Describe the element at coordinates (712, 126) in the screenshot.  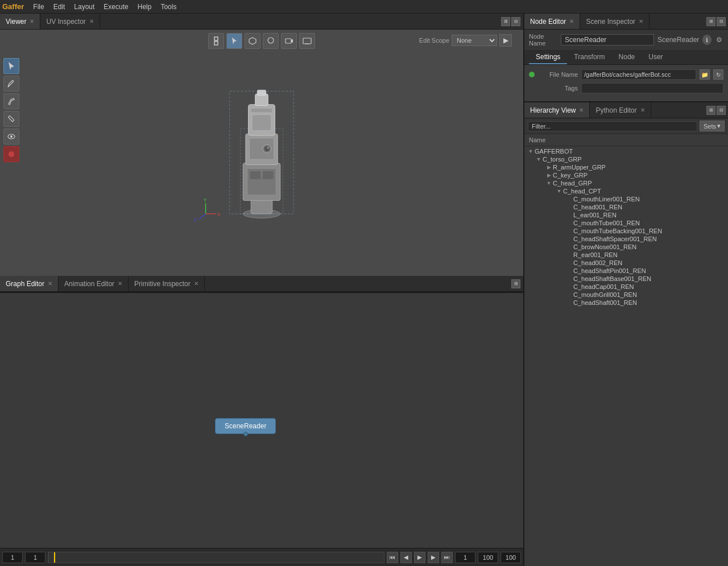
I see `hierarchy-sets-btn: Sets ▾` at that location.